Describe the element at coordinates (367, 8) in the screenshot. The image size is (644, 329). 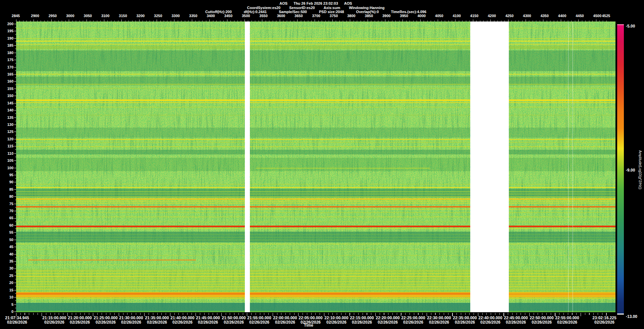
I see `info-segment: Windowing:Hanning` at that location.